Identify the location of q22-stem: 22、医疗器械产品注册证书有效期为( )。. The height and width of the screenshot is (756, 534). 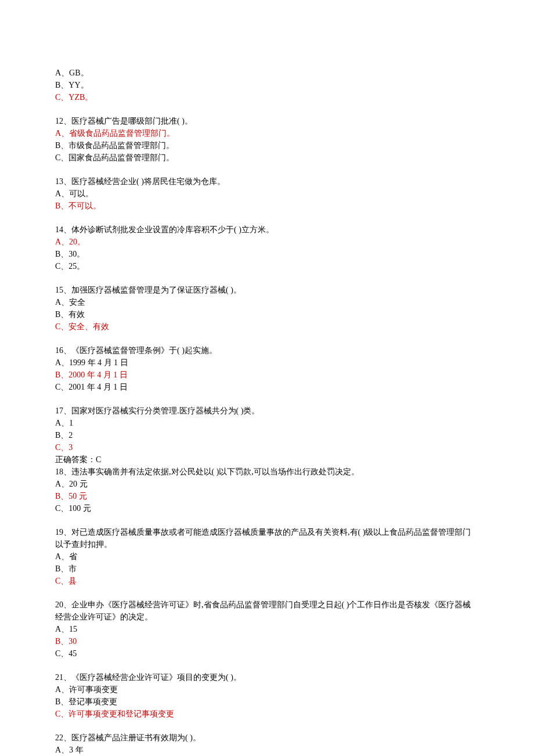
(267, 737).